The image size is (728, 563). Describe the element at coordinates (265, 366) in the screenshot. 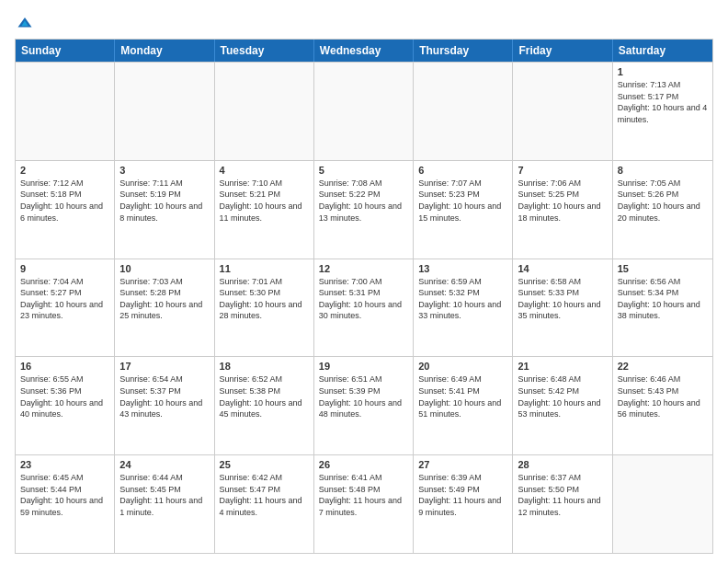

I see `day-number: 18` at that location.